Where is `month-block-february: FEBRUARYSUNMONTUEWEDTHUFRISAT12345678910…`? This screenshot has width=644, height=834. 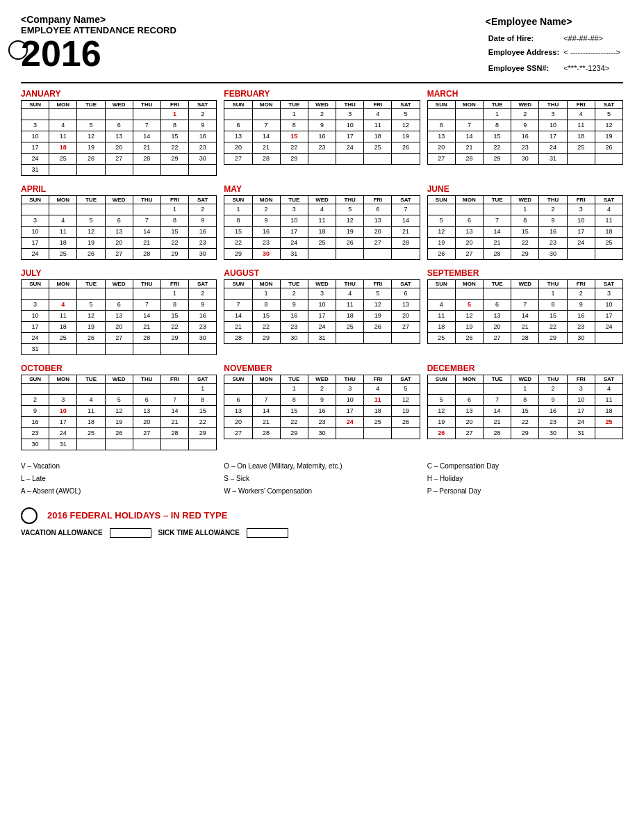
month-block-february: FEBRUARYSUNMONTUEWEDTHUFRISAT12345678910… is located at coordinates (322, 132).